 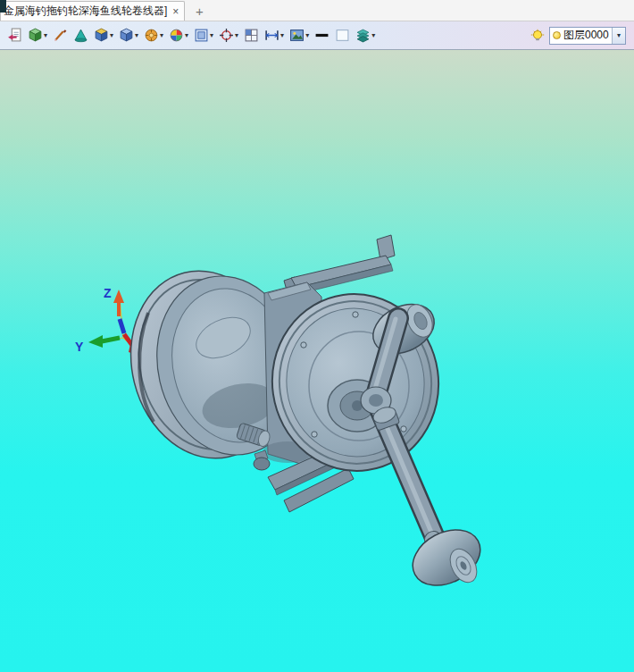 I want to click on lightbulb-icon, so click(x=538, y=36).